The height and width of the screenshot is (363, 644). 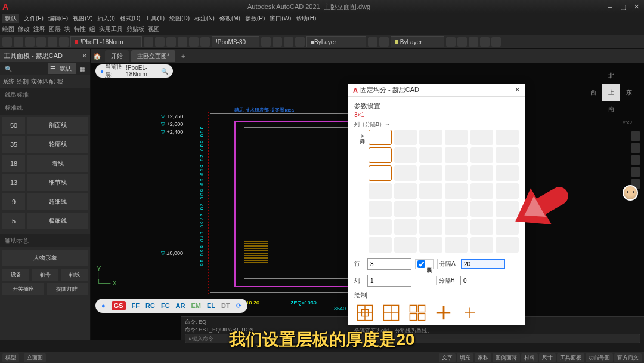 I want to click on quick-gs: GS, so click(x=119, y=306).